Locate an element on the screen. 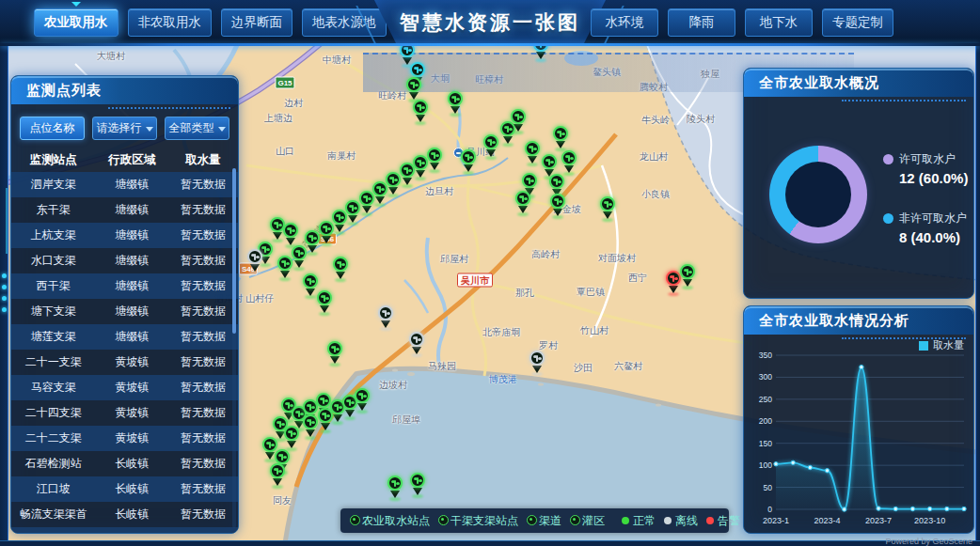 Image resolution: width=980 pixels, height=546 pixels. map-legend-item-3: 灌区 is located at coordinates (587, 521).